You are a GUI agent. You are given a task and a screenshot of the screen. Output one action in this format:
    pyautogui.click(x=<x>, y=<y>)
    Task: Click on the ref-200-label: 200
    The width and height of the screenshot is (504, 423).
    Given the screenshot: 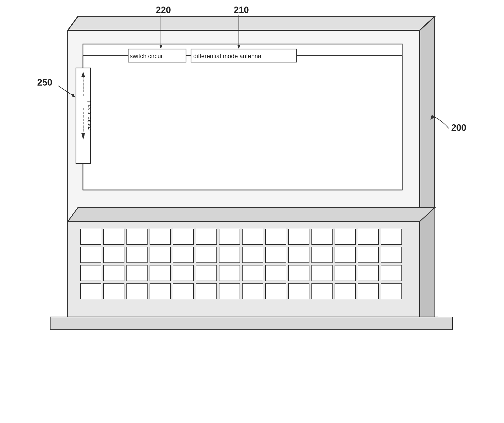 What is the action you would take?
    pyautogui.click(x=459, y=128)
    